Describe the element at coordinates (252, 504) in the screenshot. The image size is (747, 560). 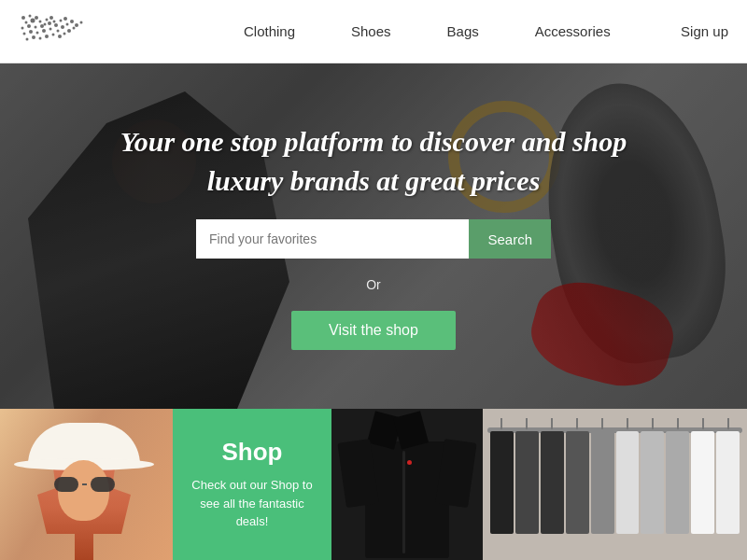
I see `shop-card-description: Check out our Shop to see all the fantas…` at that location.